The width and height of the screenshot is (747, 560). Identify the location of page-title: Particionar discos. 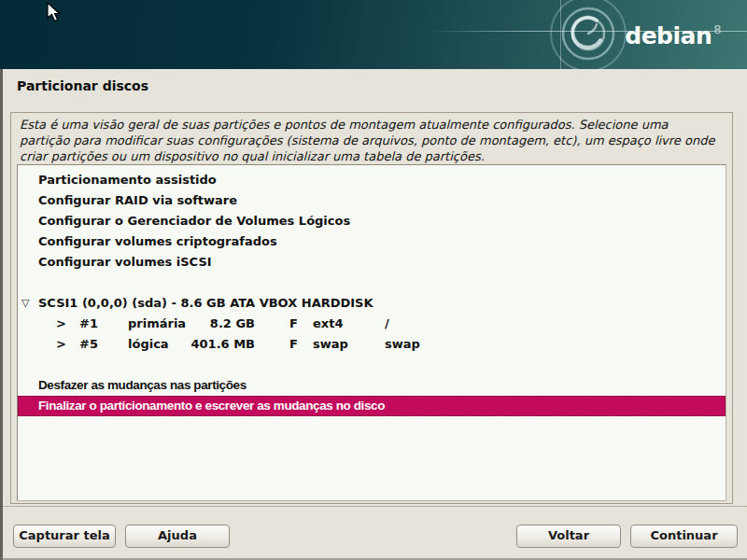
(82, 86).